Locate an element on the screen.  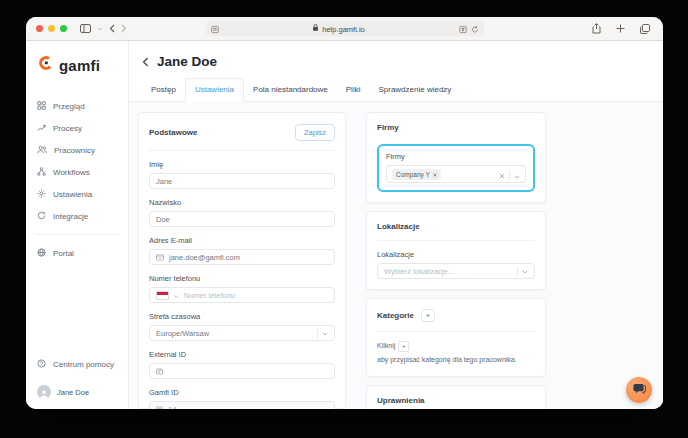
gamfi-logo-icon is located at coordinates (46, 65).